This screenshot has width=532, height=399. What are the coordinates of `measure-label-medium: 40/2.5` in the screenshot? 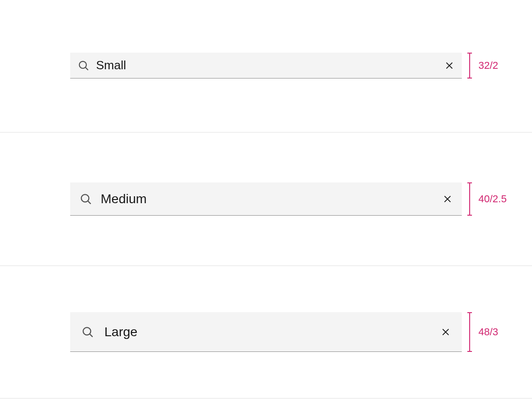 It's located at (492, 199).